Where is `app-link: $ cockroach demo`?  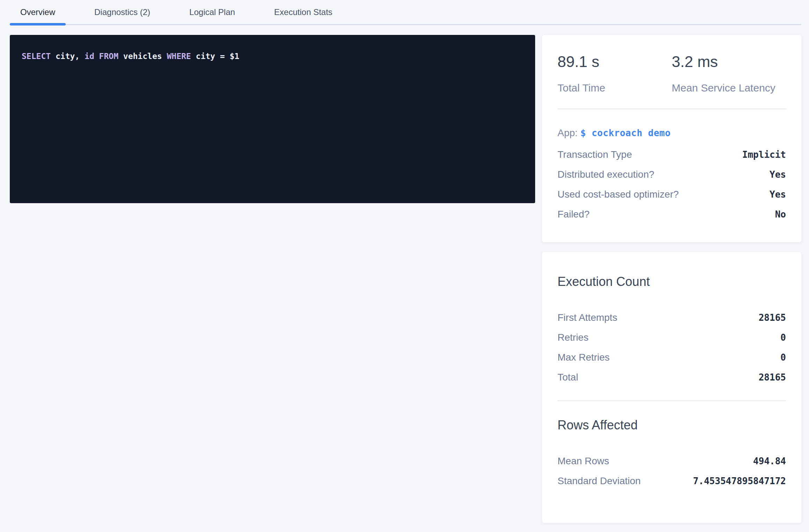
app-link: $ cockroach demo is located at coordinates (625, 133).